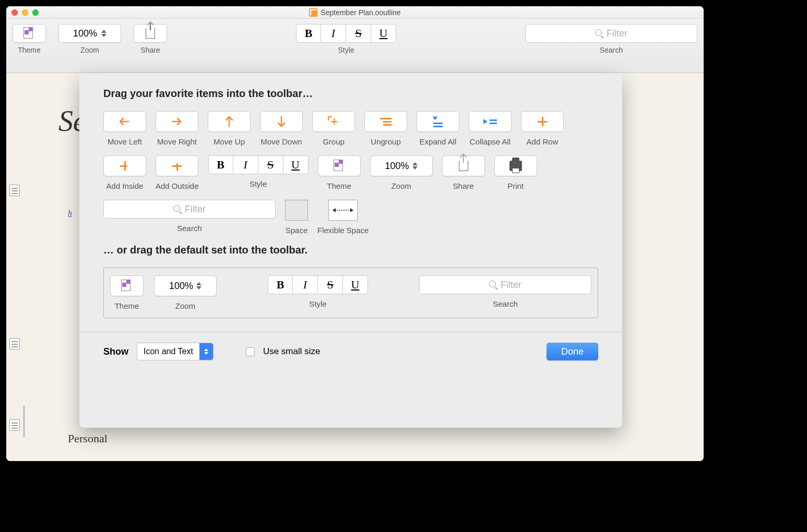  I want to click on item-group: Group, so click(334, 128).